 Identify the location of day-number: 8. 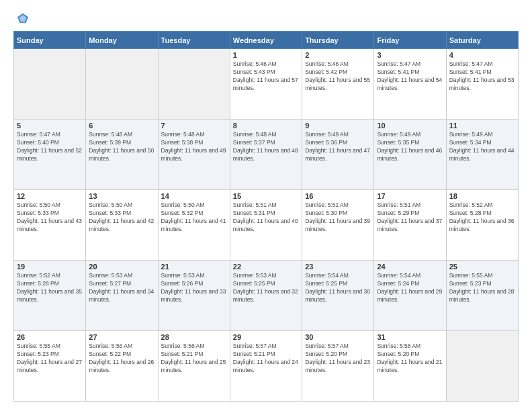
(266, 126).